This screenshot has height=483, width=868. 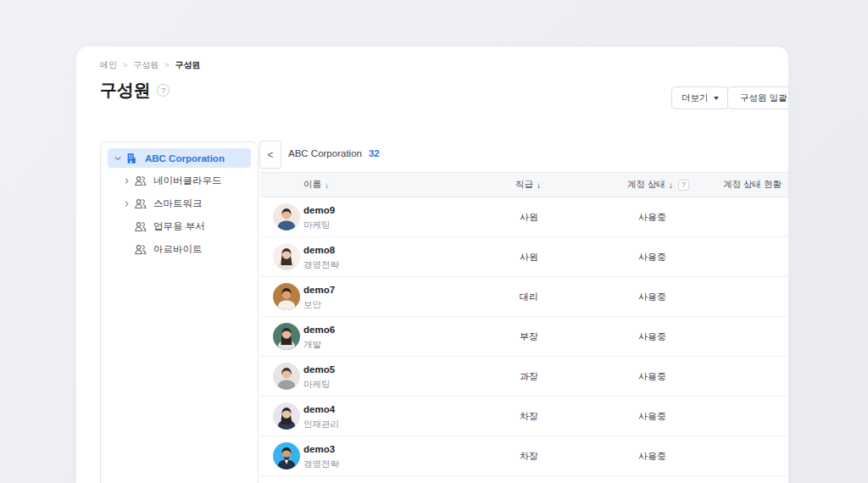 I want to click on tree-item-parttime: 아르바이트, so click(x=180, y=249).